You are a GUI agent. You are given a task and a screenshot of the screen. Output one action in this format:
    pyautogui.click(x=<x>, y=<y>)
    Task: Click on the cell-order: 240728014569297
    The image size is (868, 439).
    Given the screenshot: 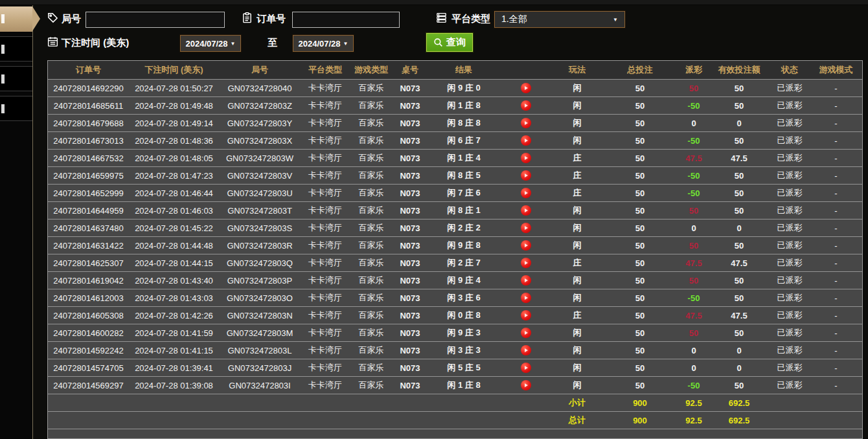 What is the action you would take?
    pyautogui.click(x=88, y=386)
    